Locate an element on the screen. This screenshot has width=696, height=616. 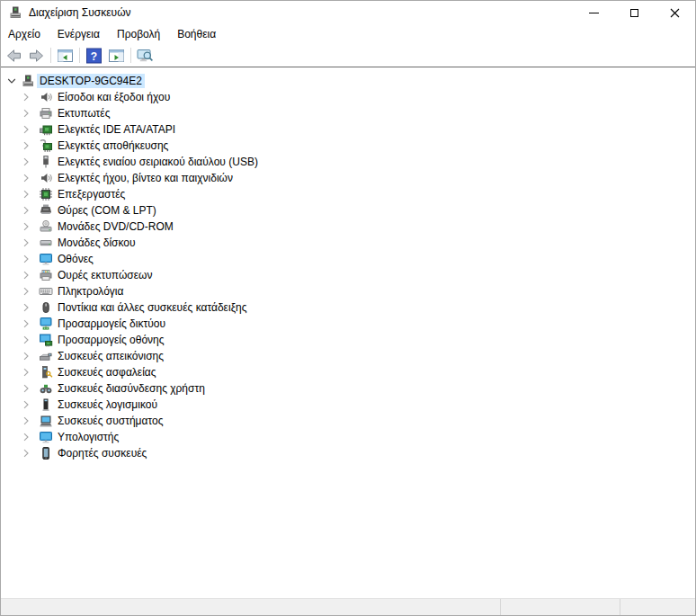
tree-item: Φορητές συσκευές is located at coordinates (348, 453).